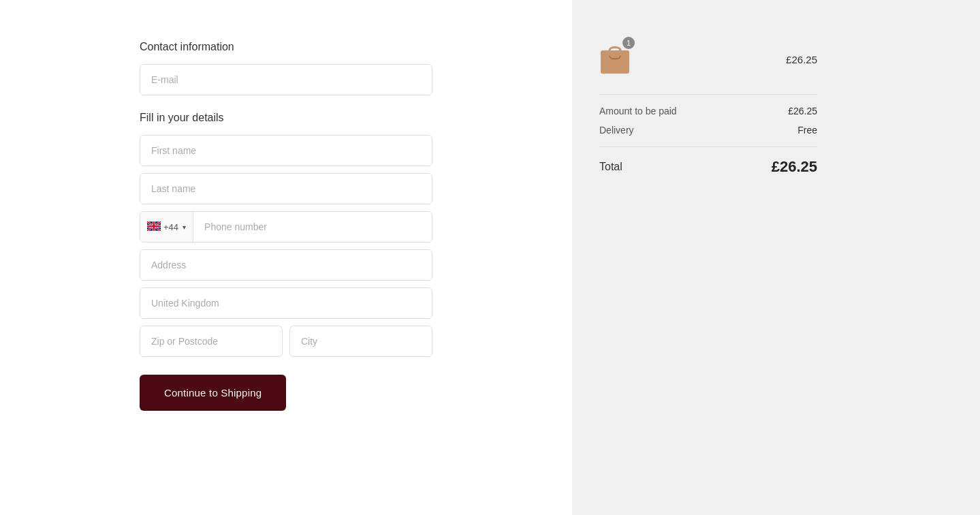 The image size is (980, 515). Describe the element at coordinates (802, 60) in the screenshot. I see `item-price: £26.25` at that location.